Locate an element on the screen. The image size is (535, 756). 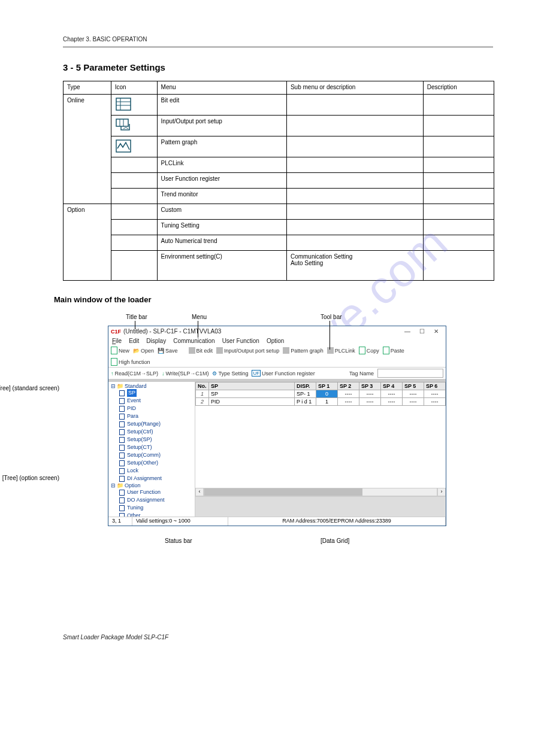
toolbar-row-2: ↑Read(C1M→SLP) ↓Write(SLP→C1M) ⚙Type Set… is located at coordinates (277, 374).